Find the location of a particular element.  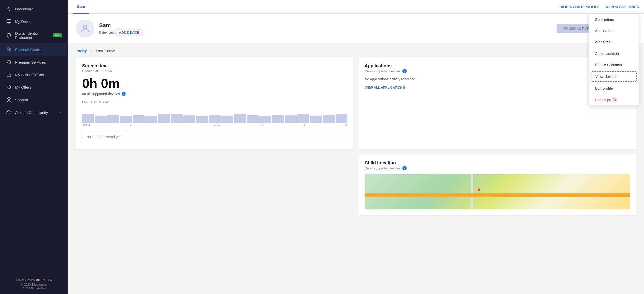

screen-time-value: 0h 0m is located at coordinates (215, 83).